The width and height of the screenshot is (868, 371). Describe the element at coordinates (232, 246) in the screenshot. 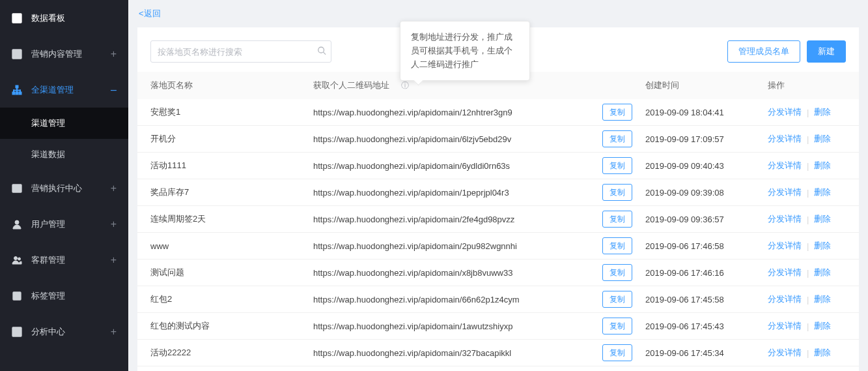

I see `cell-name: www` at that location.